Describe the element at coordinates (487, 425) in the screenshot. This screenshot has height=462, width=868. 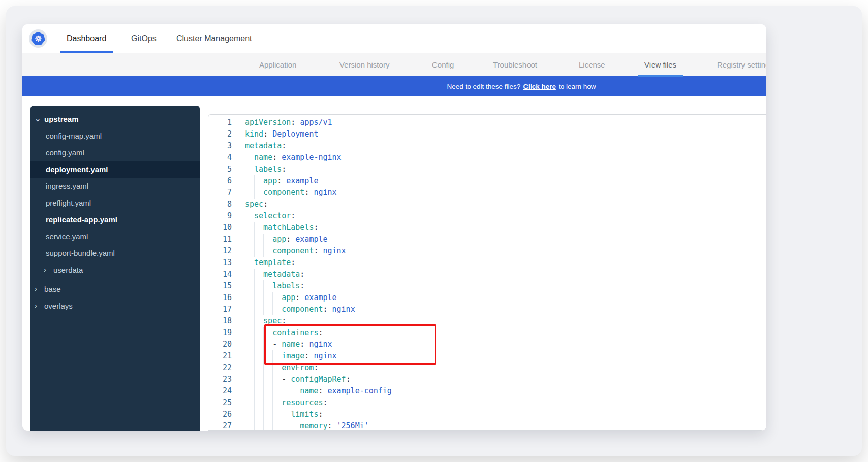
I see `code-line-27: 27memory: '256Mi'` at that location.